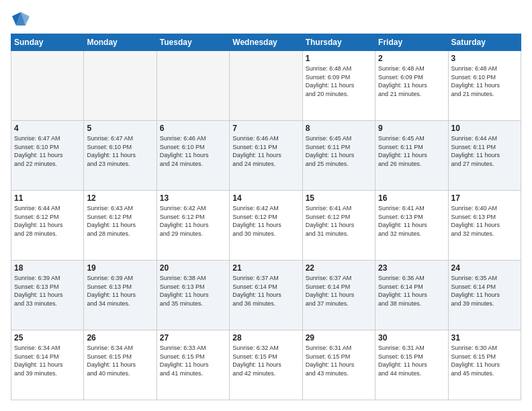  I want to click on day-cell-2: 2Sunrise: 6:48 AM Sunset: 6:09 PM Daylig…, so click(412, 86).